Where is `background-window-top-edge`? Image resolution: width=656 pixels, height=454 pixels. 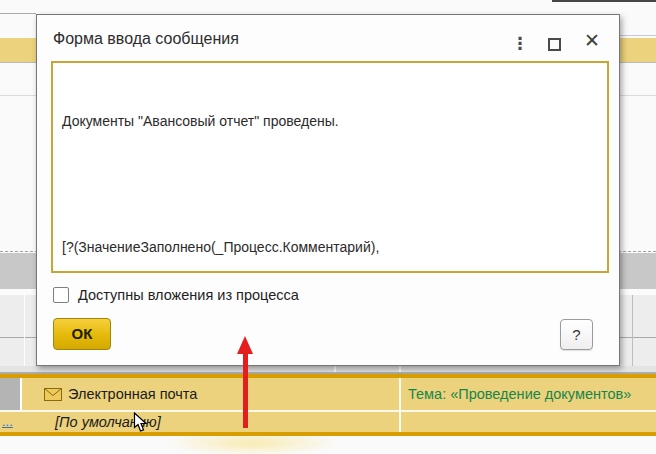 background-window-top-edge is located at coordinates (604, 1).